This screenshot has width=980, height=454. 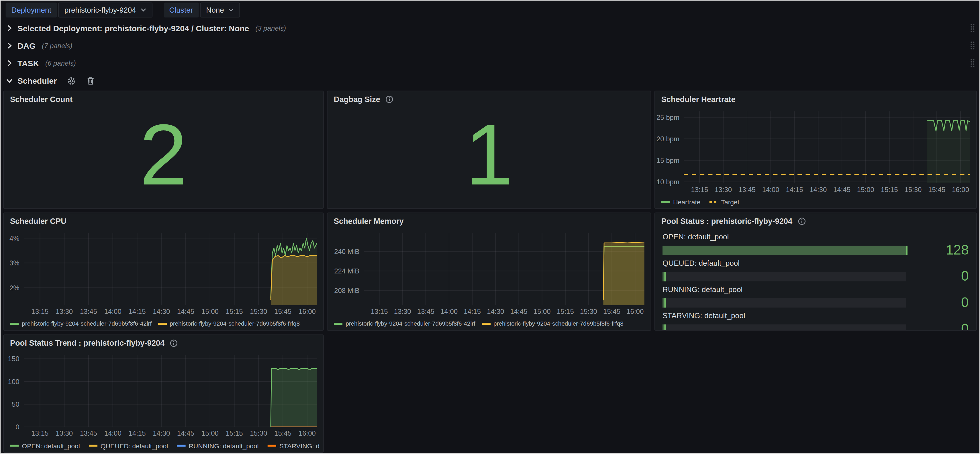 What do you see at coordinates (14, 263) in the screenshot?
I see `svg-text: 3%` at bounding box center [14, 263].